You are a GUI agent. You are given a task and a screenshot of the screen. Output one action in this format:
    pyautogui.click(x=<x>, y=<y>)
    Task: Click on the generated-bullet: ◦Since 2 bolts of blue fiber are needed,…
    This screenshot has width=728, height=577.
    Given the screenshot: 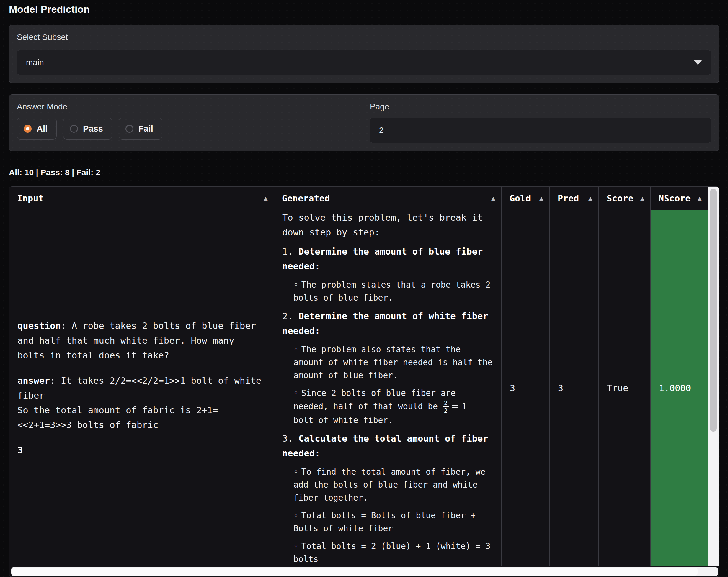 What is the action you would take?
    pyautogui.click(x=388, y=407)
    